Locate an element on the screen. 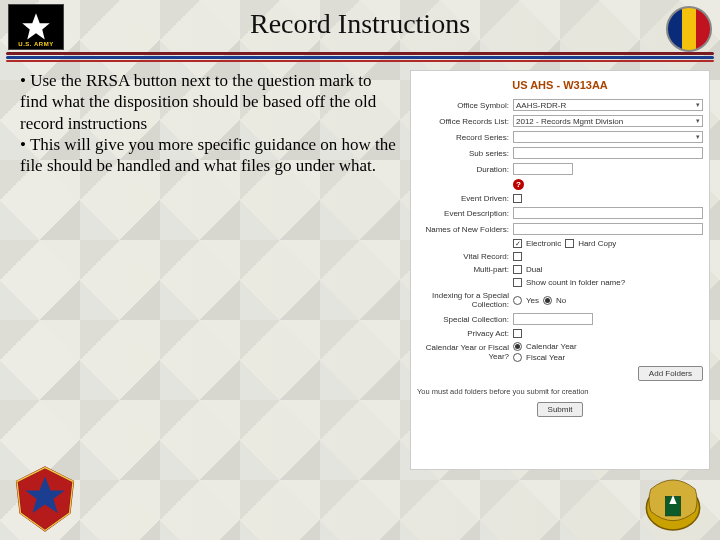 This screenshot has width=720, height=540. label-event-driven: Event Driven: is located at coordinates (463, 198).